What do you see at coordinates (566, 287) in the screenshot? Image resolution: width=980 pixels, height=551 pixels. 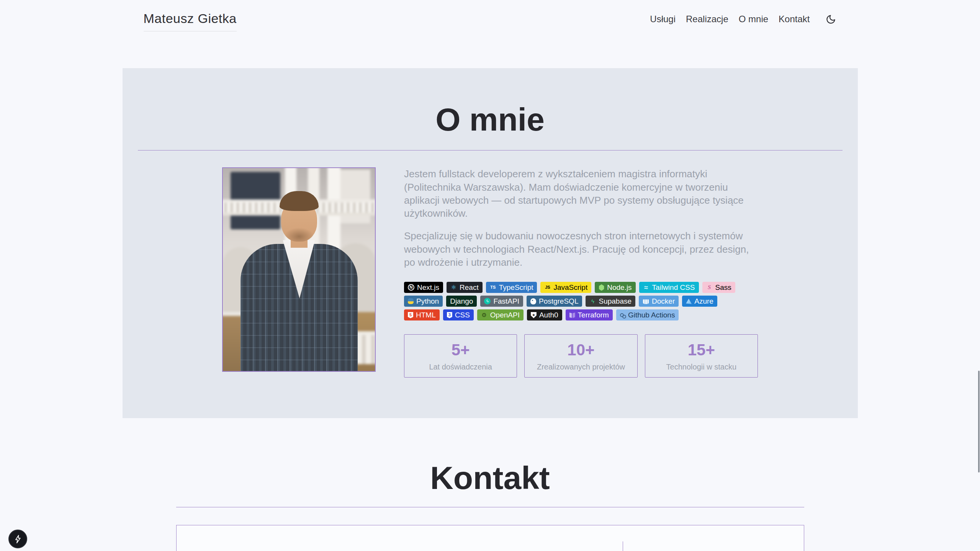 I see `tech-badge-javascript: JS JavaScript` at bounding box center [566, 287].